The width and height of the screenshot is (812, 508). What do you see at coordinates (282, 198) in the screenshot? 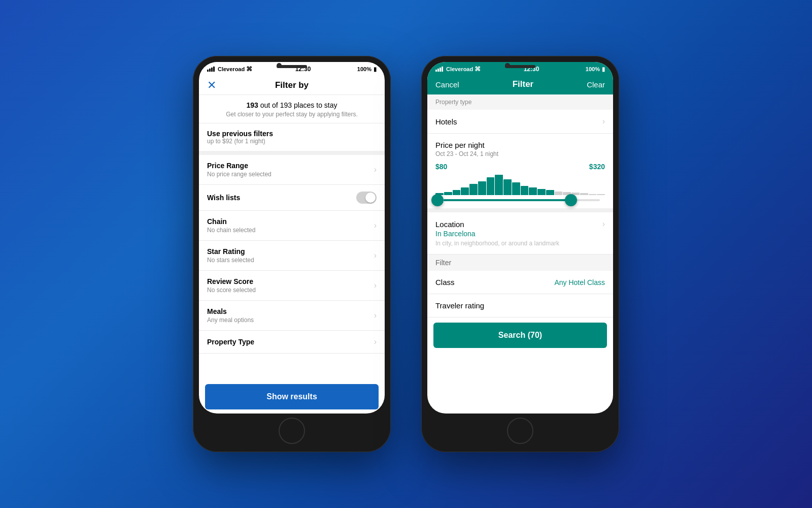
I see `wish-lists-title: Wish lists` at bounding box center [282, 198].